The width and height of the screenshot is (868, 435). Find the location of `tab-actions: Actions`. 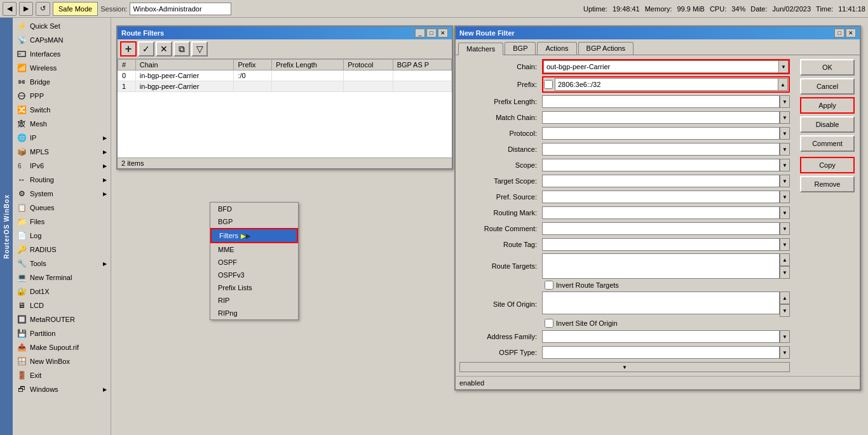

tab-actions: Actions is located at coordinates (557, 48).